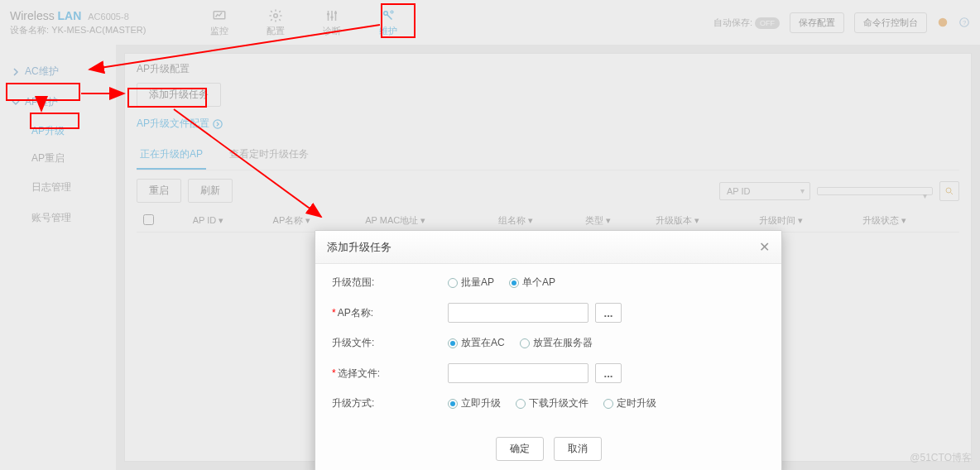  I want to click on scope-label: 升级范围:, so click(390, 283).